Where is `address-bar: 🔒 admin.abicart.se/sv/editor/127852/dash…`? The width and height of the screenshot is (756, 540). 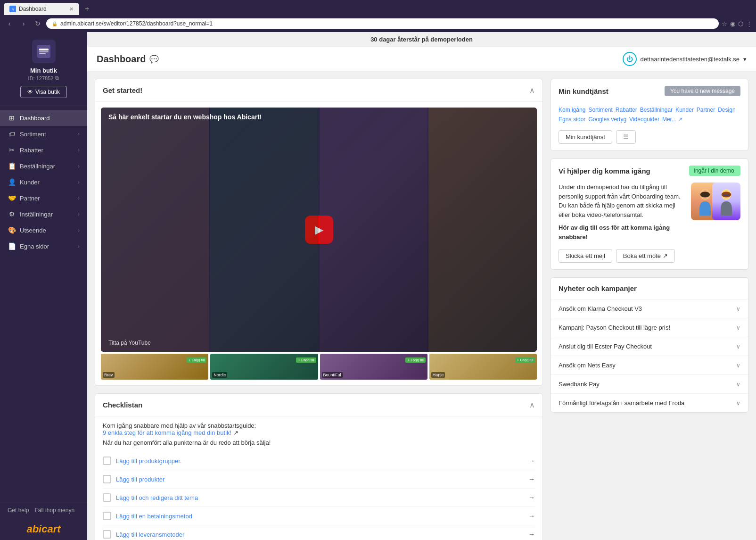
address-bar: 🔒 admin.abicart.se/sv/editor/127852/dash… is located at coordinates (383, 24).